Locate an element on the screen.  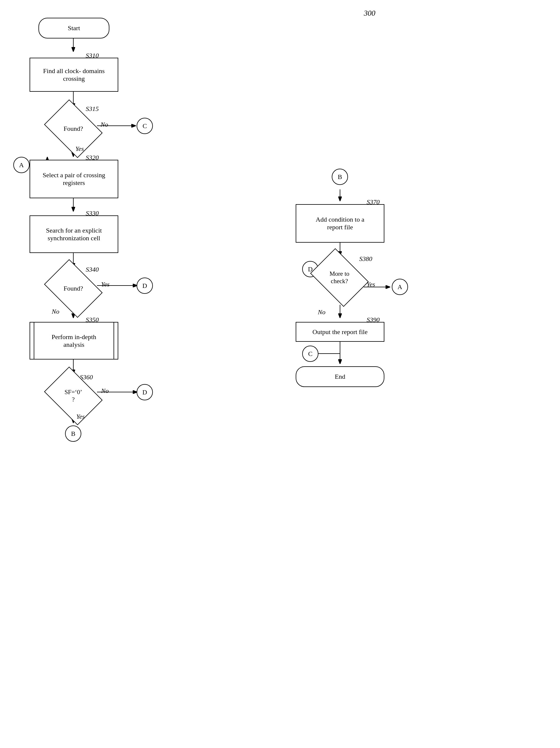
s320-box: Select a pair of crossing registers is located at coordinates (74, 179).